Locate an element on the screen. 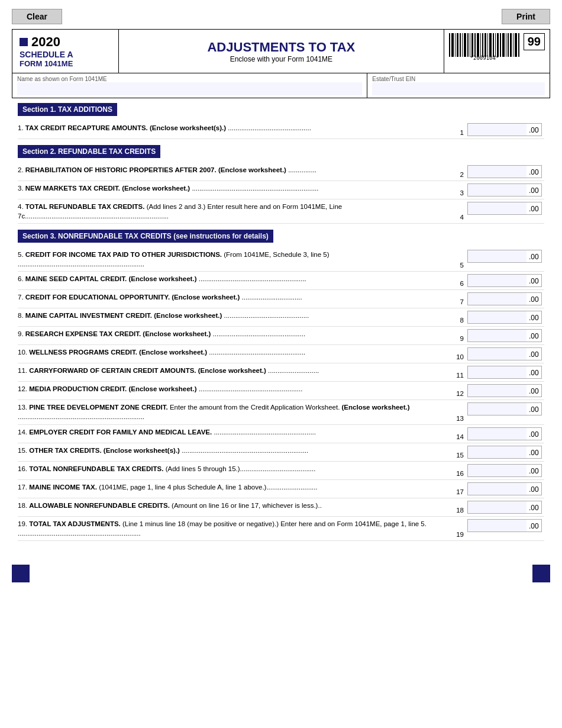  print-button: Print is located at coordinates (526, 17).